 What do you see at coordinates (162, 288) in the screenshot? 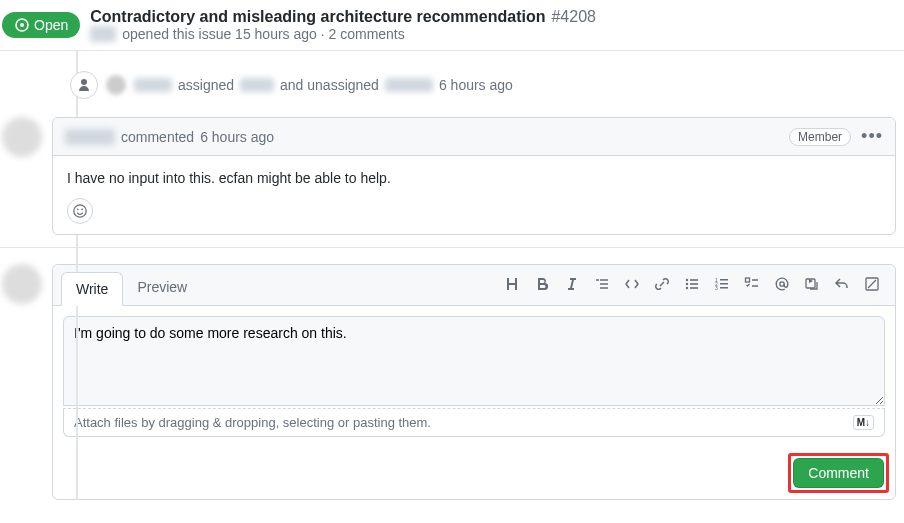
I see `tab-preview: Preview` at bounding box center [162, 288].